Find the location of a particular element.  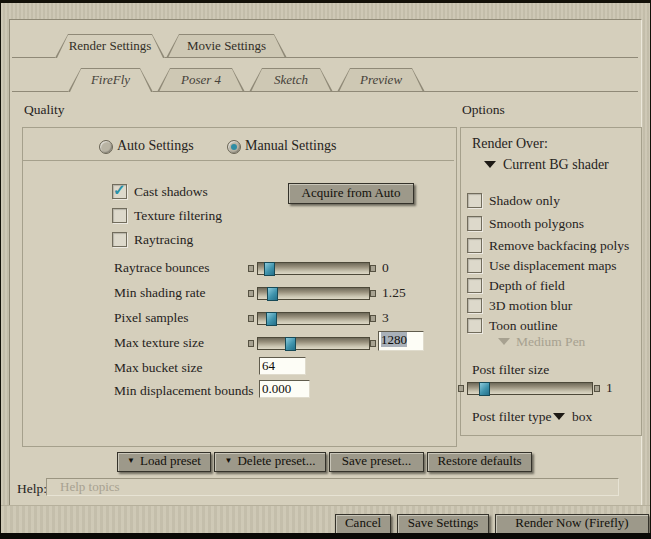

raytrace-bounces-slider is located at coordinates (312, 268).